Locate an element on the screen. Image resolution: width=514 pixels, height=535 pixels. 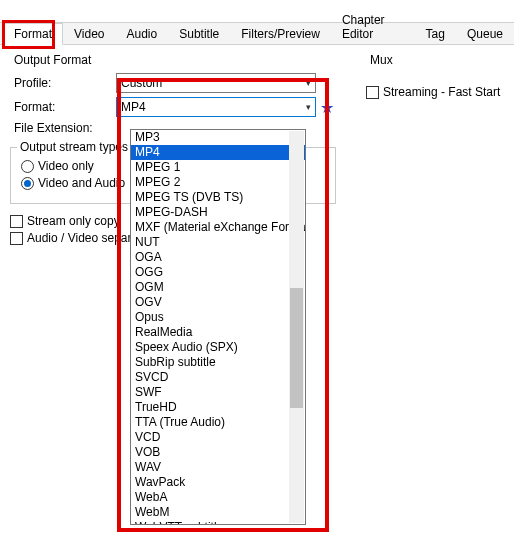
tab-video: Video is located at coordinates (89, 34).